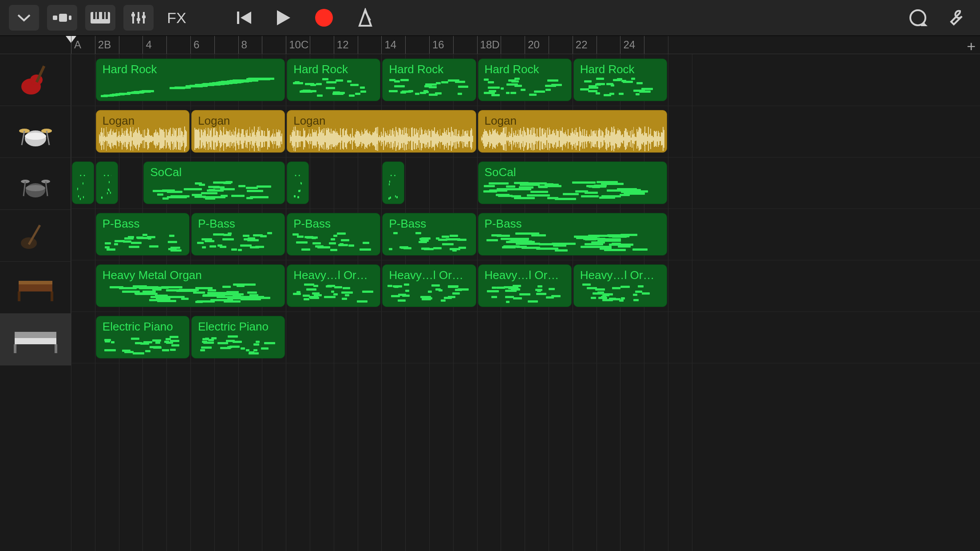  Describe the element at coordinates (437, 45) in the screenshot. I see `ruler-marker: 16` at that location.